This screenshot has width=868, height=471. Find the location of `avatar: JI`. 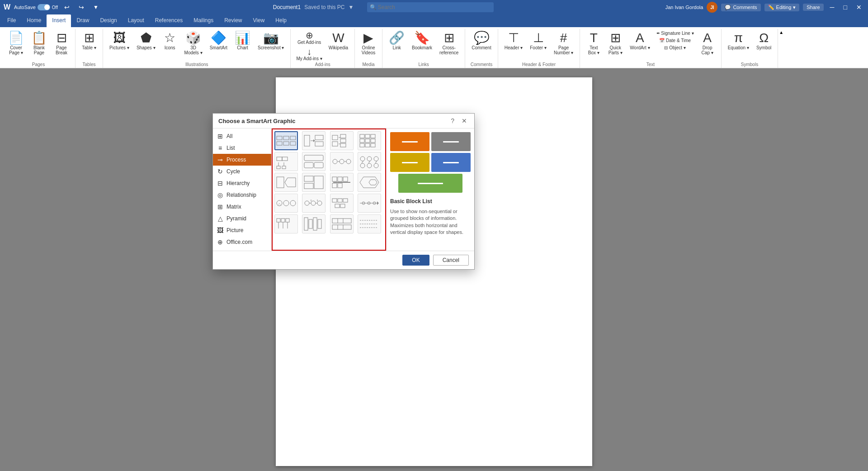

avatar: JI is located at coordinates (712, 7).